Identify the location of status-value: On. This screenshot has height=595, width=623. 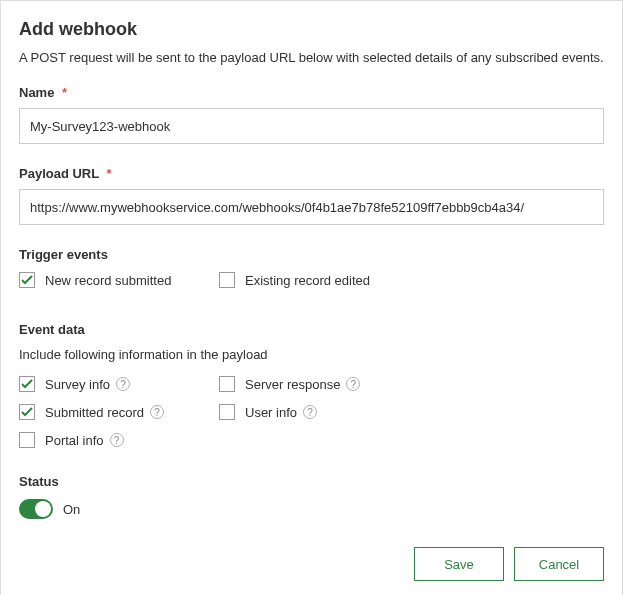
(72, 510).